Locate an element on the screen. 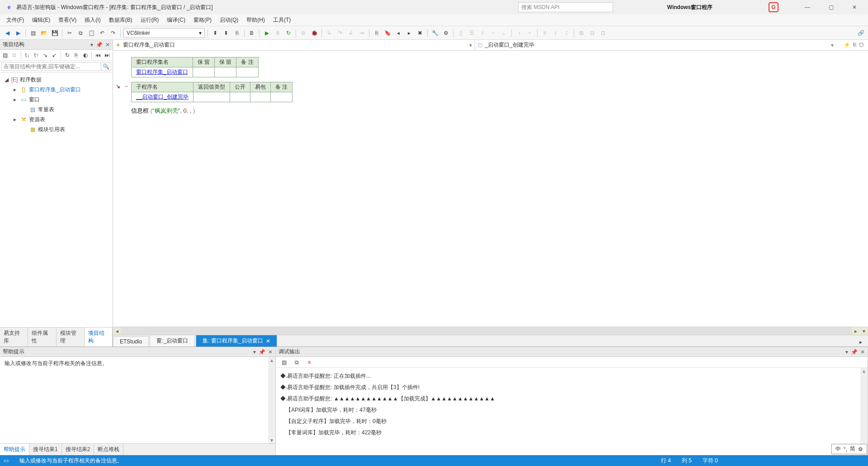 The height and width of the screenshot is (466, 868). grid1-icon: ⊞ is located at coordinates (581, 33).